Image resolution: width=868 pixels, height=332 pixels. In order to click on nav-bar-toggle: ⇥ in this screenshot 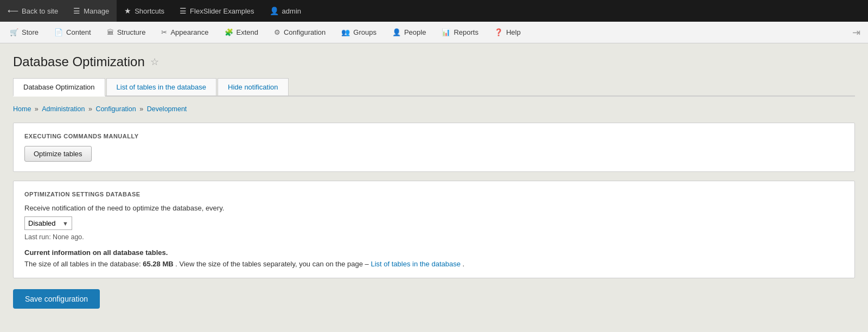, I will do `click(859, 33)`.